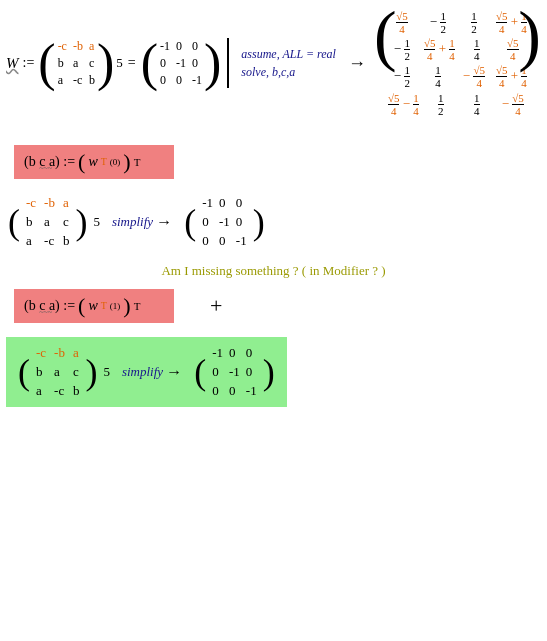  Describe the element at coordinates (252, 372) in the screenshot. I see `s2-r-1-2: 0` at that location.